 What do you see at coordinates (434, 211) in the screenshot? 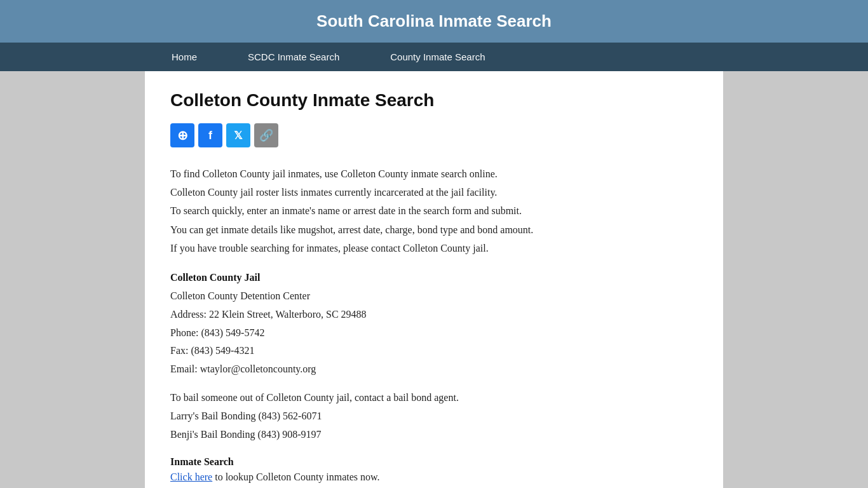
I see `description: To find Colleton County jail inmates, us…` at bounding box center [434, 211].